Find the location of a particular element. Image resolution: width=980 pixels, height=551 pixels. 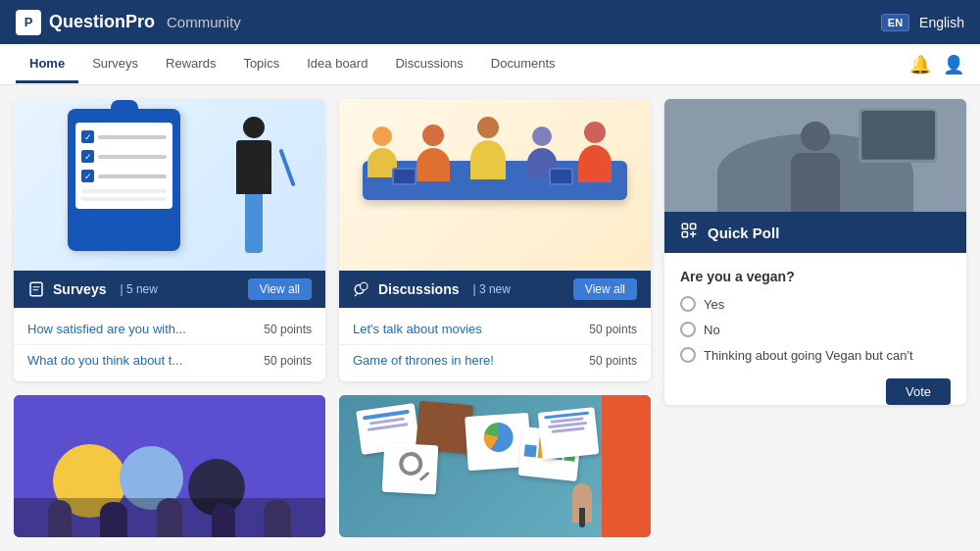

community-label: Community is located at coordinates (204, 22).